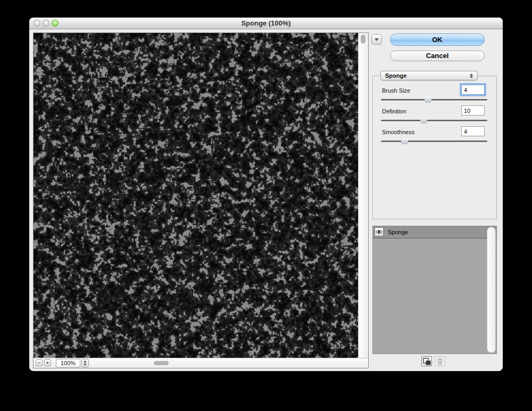 Image resolution: width=532 pixels, height=411 pixels. Describe the element at coordinates (266, 23) in the screenshot. I see `window-title: Sponge (100%)` at that location.